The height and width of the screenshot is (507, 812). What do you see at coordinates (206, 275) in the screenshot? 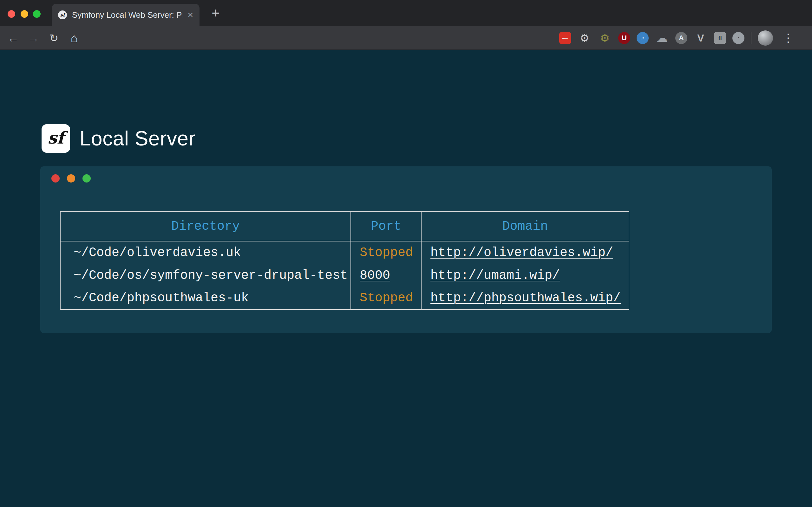
I see `directory-cell: ~/Code/os/symfony-server-drupal-test` at bounding box center [206, 275].